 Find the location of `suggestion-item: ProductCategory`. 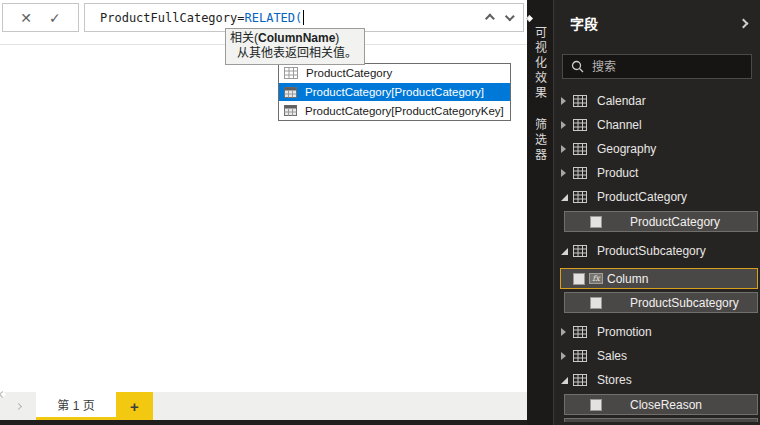

suggestion-item: ProductCategory is located at coordinates (394, 74).